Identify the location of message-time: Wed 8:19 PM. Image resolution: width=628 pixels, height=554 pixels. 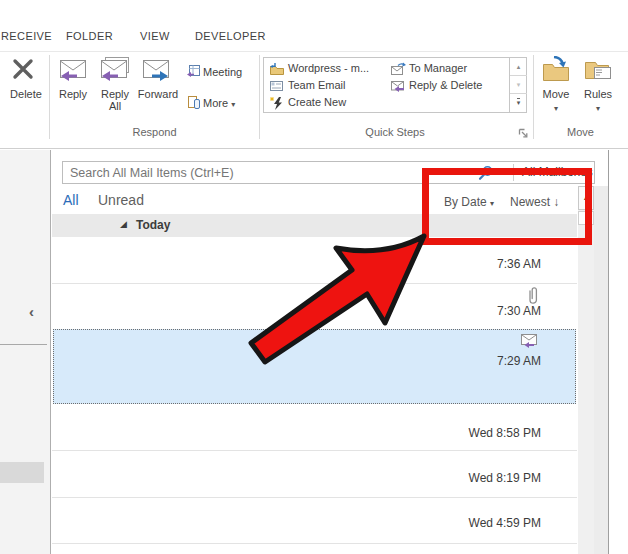
(496, 478).